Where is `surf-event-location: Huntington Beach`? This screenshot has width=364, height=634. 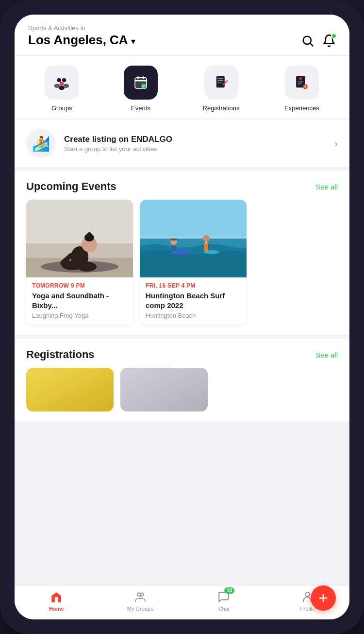
surf-event-location: Huntington Beach is located at coordinates (193, 316).